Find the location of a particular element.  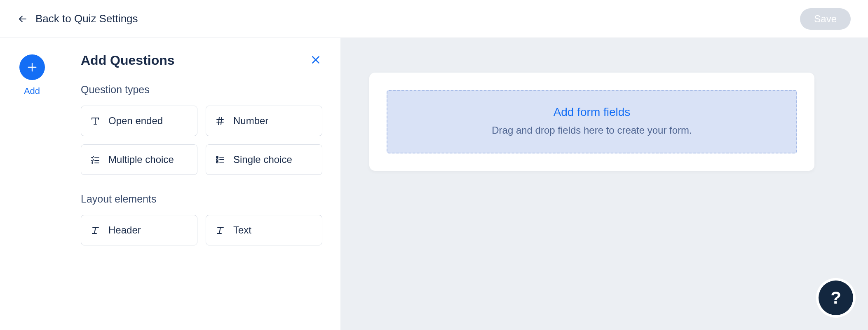

dropzone-title: Add form fields is located at coordinates (592, 112).